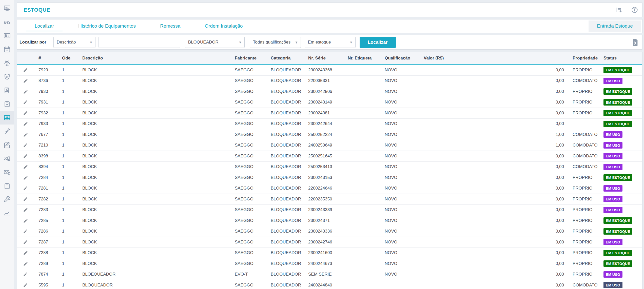 This screenshot has height=289, width=644. I want to click on sidebar-item-monitor, so click(7, 8).